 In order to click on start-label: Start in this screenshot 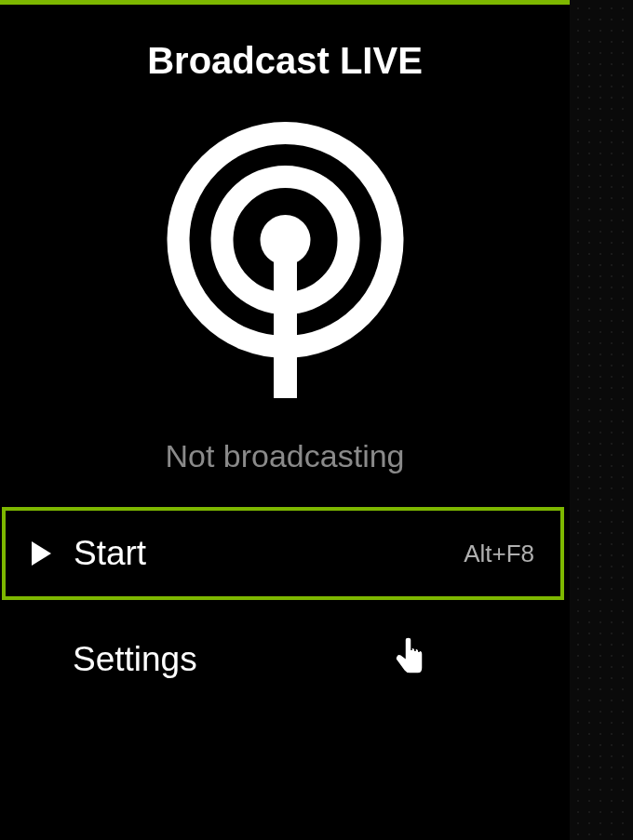, I will do `click(268, 553)`.